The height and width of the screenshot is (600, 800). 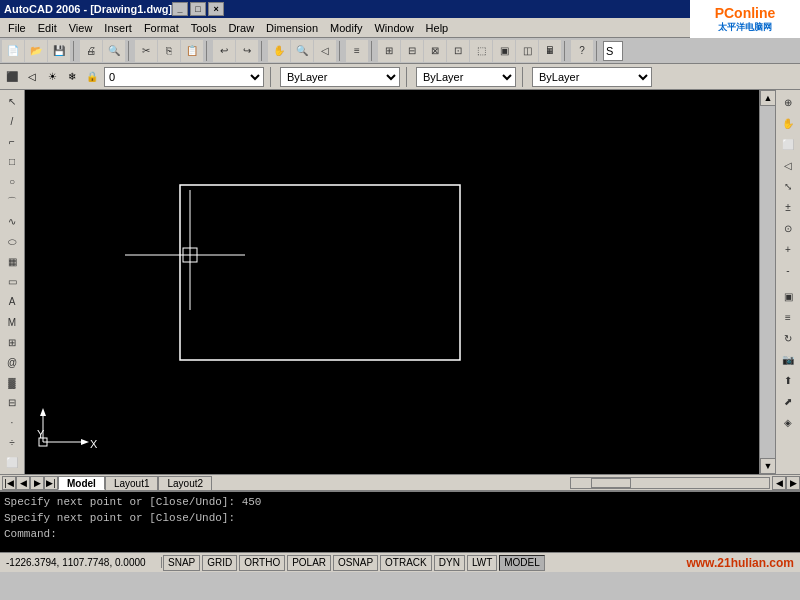 I want to click on lt-gradient-tool: ▓, so click(x=12, y=382).